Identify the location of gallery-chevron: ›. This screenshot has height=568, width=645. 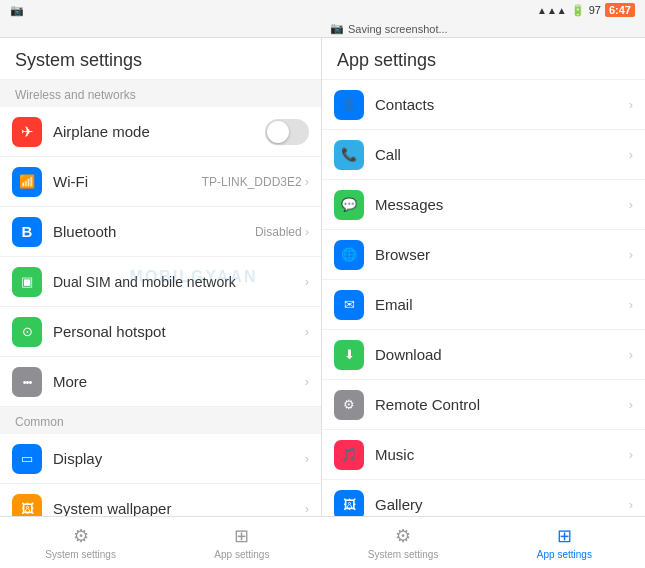
(631, 504).